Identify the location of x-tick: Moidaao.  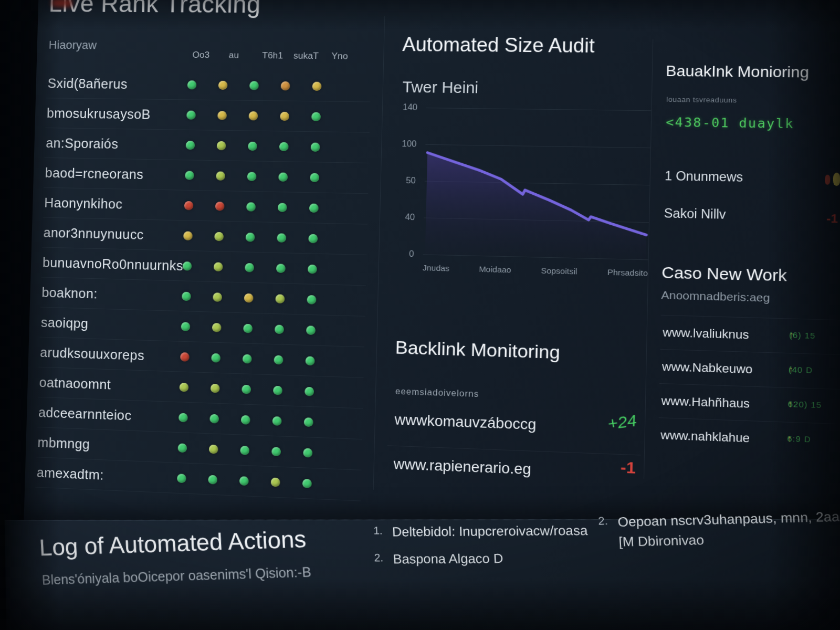
(495, 270).